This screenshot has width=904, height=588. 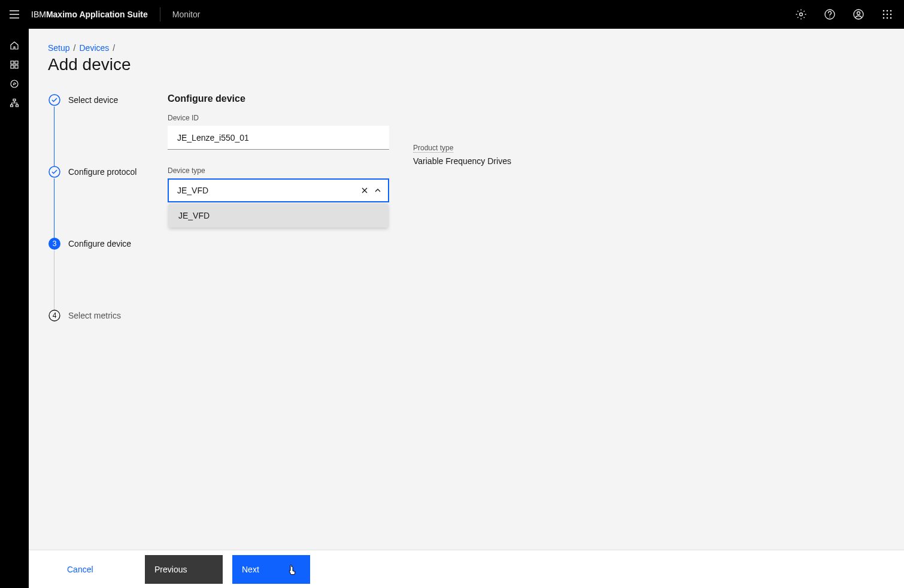 What do you see at coordinates (14, 14) in the screenshot?
I see `menu-icon` at bounding box center [14, 14].